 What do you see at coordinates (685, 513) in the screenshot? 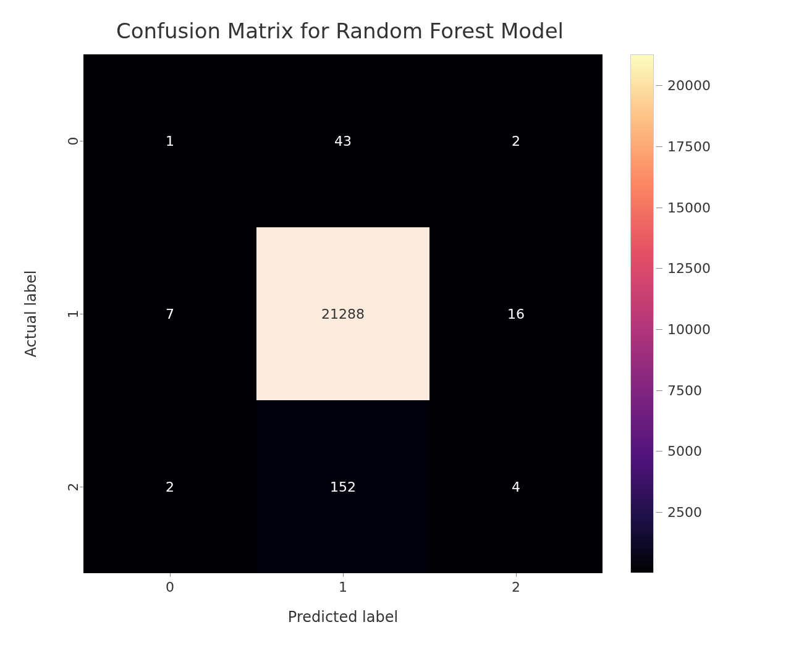
I see `colorbar-tick-label: 2500` at bounding box center [685, 513].